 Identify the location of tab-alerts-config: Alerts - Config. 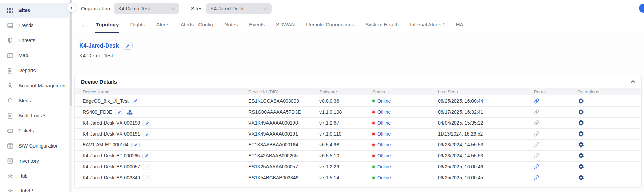
(197, 25).